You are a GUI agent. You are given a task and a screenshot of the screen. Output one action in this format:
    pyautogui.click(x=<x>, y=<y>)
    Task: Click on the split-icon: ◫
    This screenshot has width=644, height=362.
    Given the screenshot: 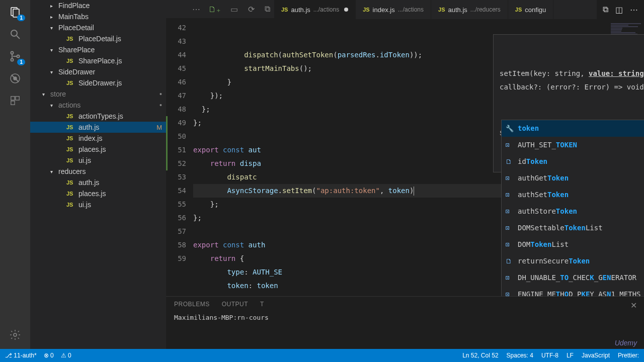 What is the action you would take?
    pyautogui.click(x=619, y=10)
    